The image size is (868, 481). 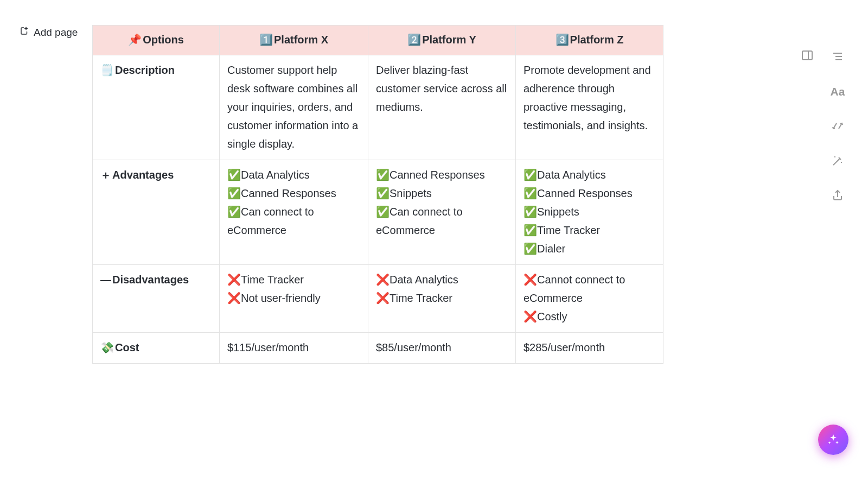 What do you see at coordinates (266, 40) in the screenshot?
I see `one-icon: 1️⃣` at bounding box center [266, 40].